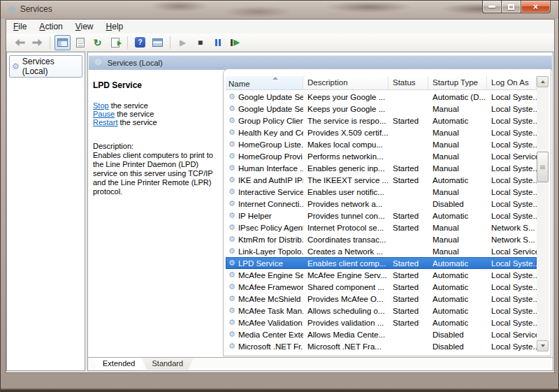 This screenshot has width=559, height=392. What do you see at coordinates (542, 214) in the screenshot?
I see `vertical-scrollbar` at bounding box center [542, 214].